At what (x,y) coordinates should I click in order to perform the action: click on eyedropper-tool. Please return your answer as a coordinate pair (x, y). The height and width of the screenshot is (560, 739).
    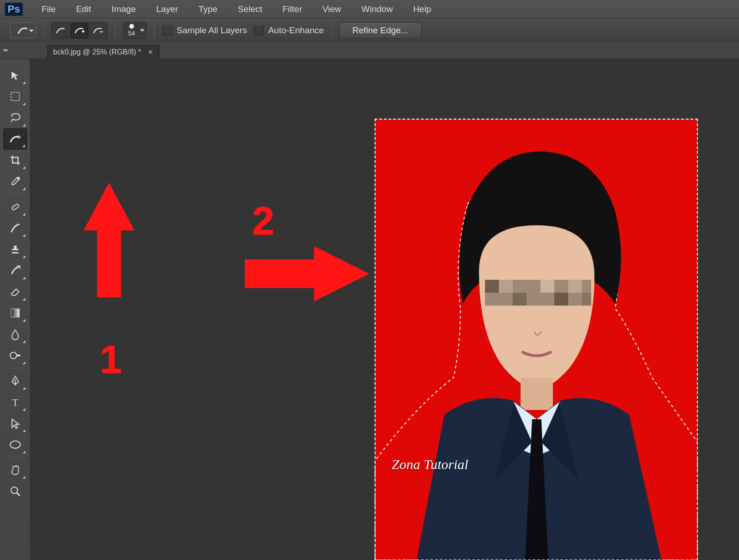
    Looking at the image, I should click on (15, 181).